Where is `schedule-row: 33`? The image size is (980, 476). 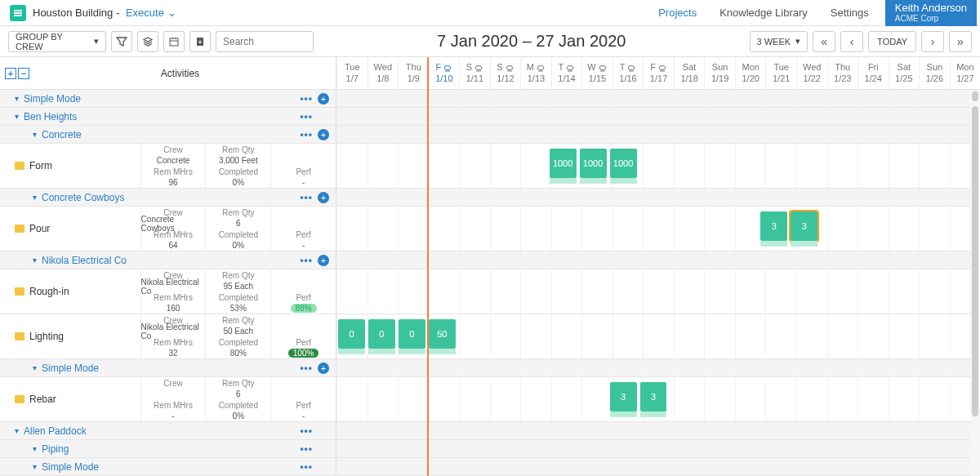
schedule-row: 33 is located at coordinates (658, 229).